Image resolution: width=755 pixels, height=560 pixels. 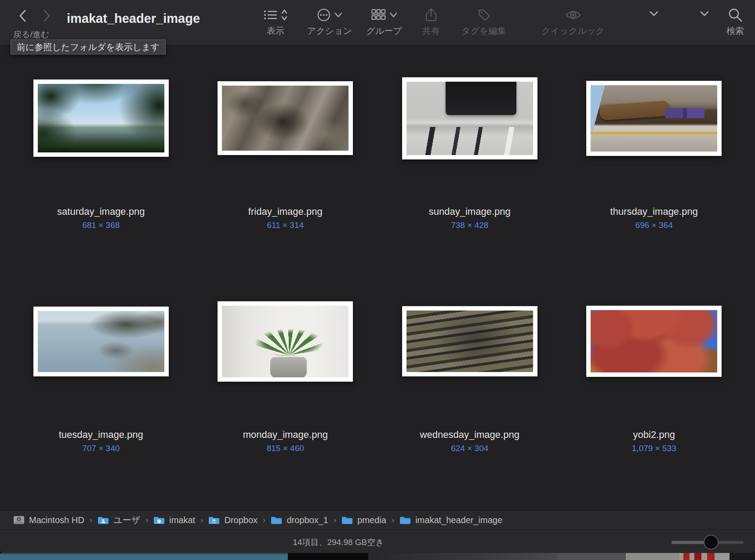 I want to click on file-name: monday_image.png, so click(x=286, y=435).